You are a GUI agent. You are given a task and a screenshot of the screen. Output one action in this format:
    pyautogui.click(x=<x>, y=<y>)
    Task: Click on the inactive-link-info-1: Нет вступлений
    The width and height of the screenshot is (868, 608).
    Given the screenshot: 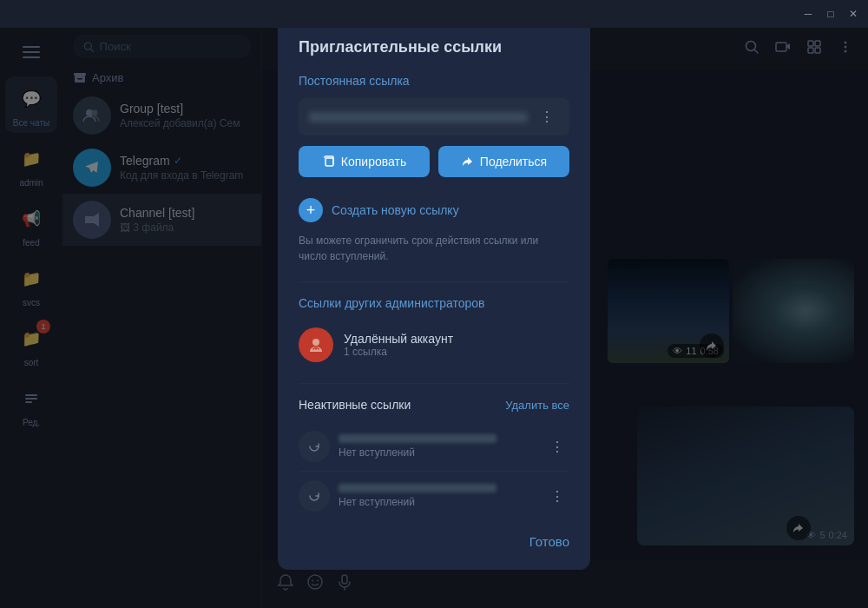 What is the action you would take?
    pyautogui.click(x=437, y=446)
    